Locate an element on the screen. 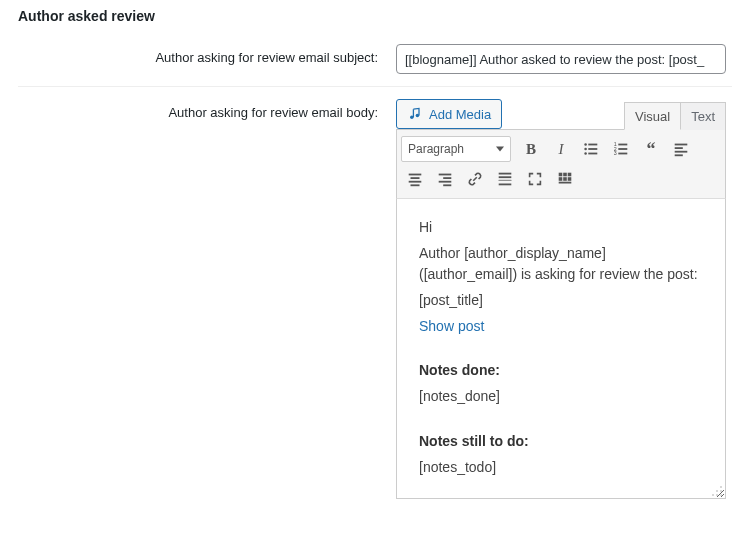 This screenshot has width=750, height=554. notes-done-value: [notes_done] is located at coordinates (561, 397).